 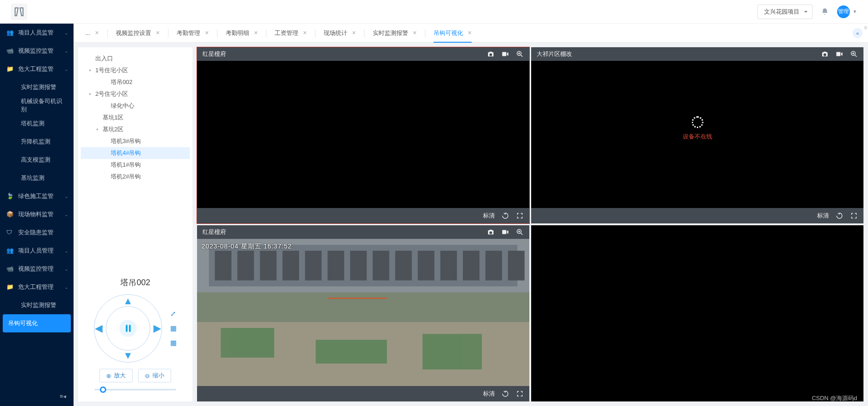 I want to click on sidebar-item-2: 📁危大工程监管⌄, so click(x=37, y=69).